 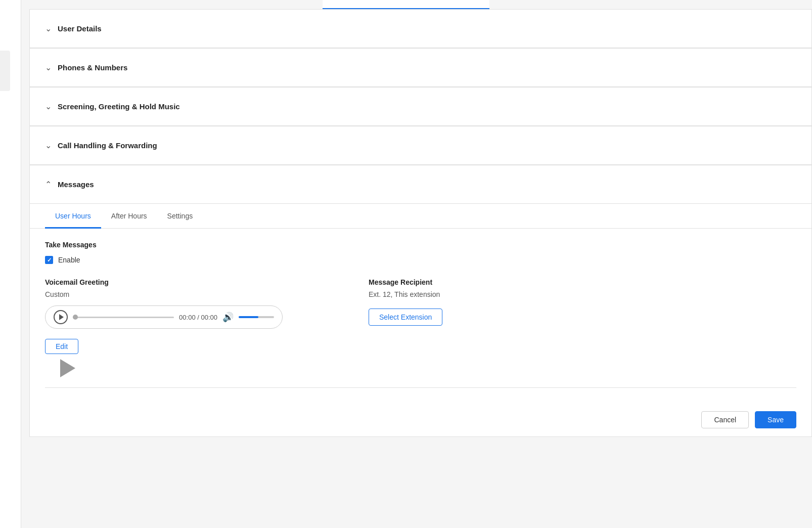 What do you see at coordinates (725, 420) in the screenshot?
I see `cancel-button: Cancel` at bounding box center [725, 420].